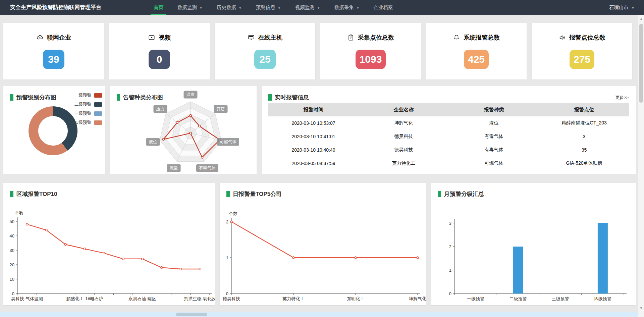  I want to click on radar-axis-label: 可燃气体, so click(228, 142).